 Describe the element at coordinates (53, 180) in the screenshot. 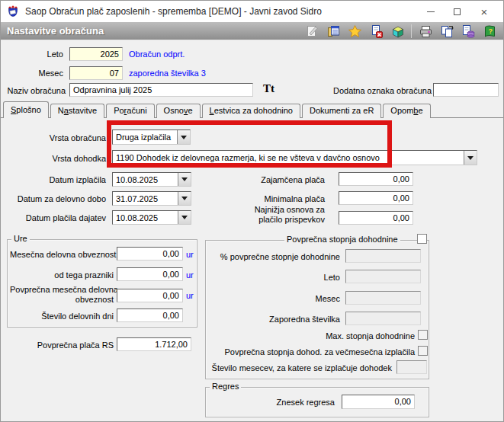

I see `datum-izplacila-label: Datum izplačila` at that location.